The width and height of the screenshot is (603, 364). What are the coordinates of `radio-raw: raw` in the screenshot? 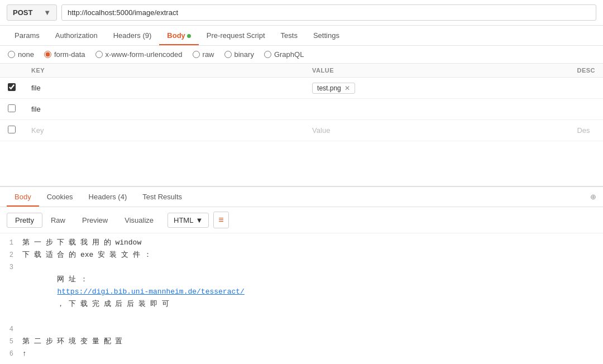 It's located at (203, 55).